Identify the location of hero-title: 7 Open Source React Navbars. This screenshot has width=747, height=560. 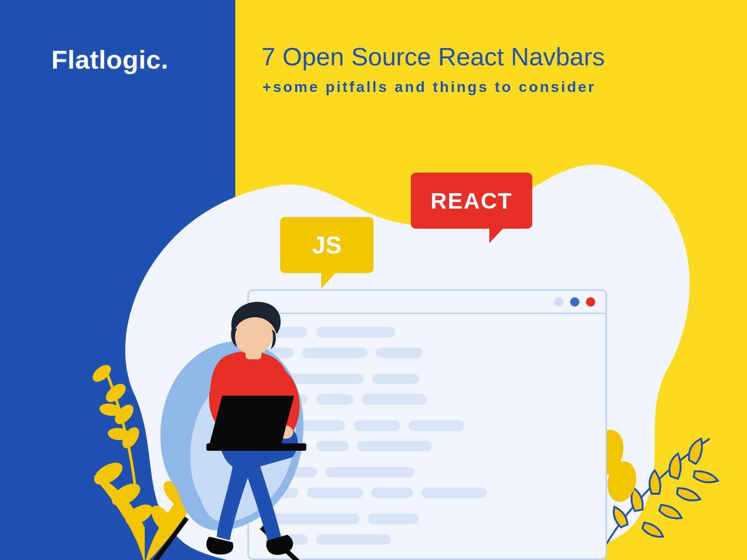
(433, 56).